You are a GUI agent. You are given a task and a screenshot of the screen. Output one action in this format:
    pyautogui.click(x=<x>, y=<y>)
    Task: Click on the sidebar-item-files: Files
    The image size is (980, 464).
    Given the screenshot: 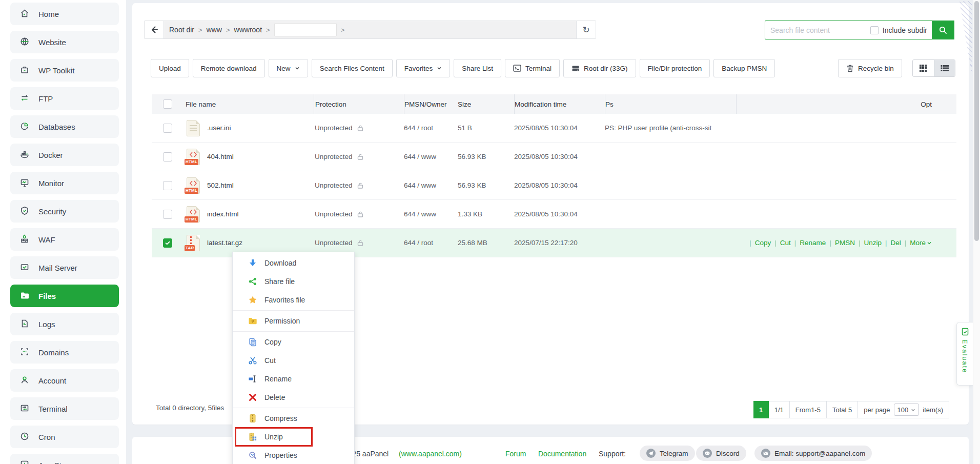 What is the action you would take?
    pyautogui.click(x=65, y=296)
    